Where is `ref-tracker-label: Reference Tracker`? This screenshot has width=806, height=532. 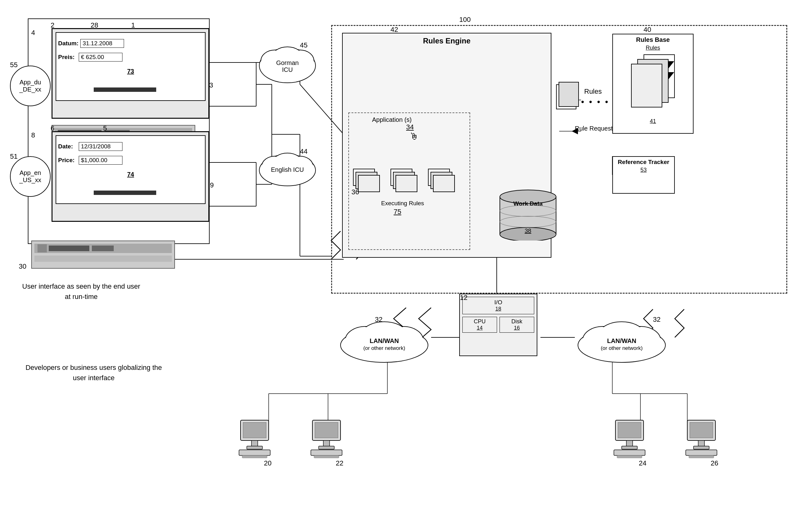 ref-tracker-label: Reference Tracker is located at coordinates (644, 162).